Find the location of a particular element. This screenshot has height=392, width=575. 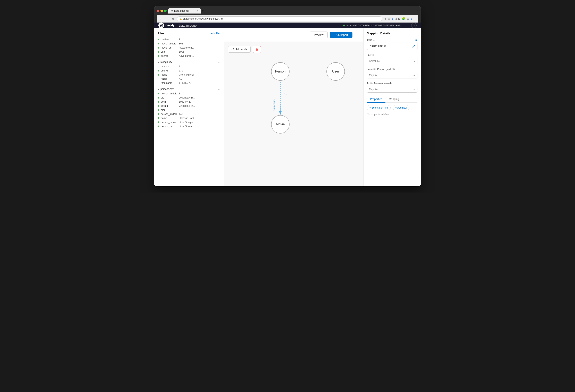

select-from-file-button: + Select from file is located at coordinates (379, 108).